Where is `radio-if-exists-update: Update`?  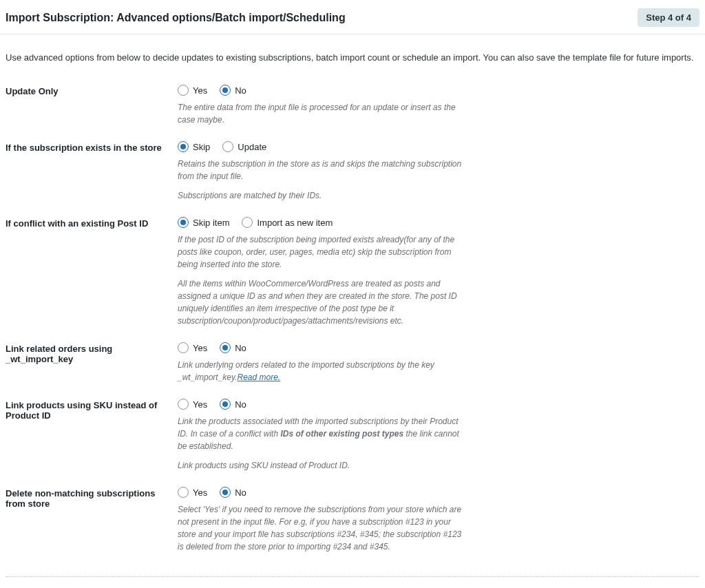 radio-if-exists-update: Update is located at coordinates (244, 147).